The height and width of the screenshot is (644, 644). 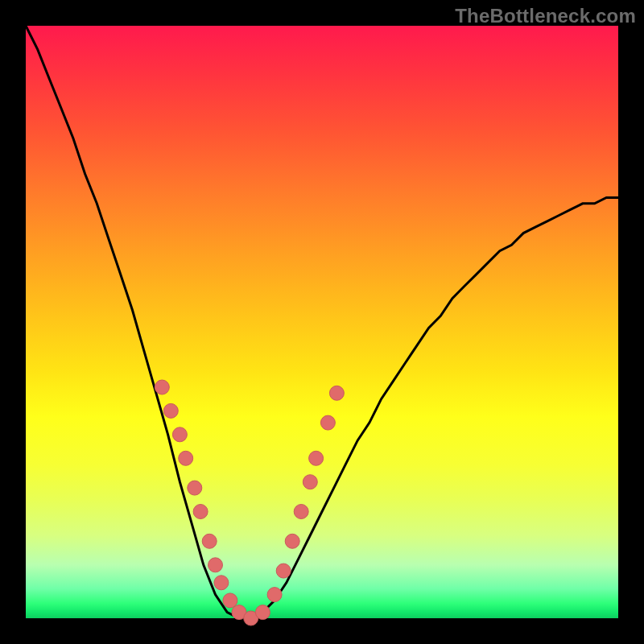 What do you see at coordinates (250, 502) in the screenshot?
I see `marker-group` at bounding box center [250, 502].